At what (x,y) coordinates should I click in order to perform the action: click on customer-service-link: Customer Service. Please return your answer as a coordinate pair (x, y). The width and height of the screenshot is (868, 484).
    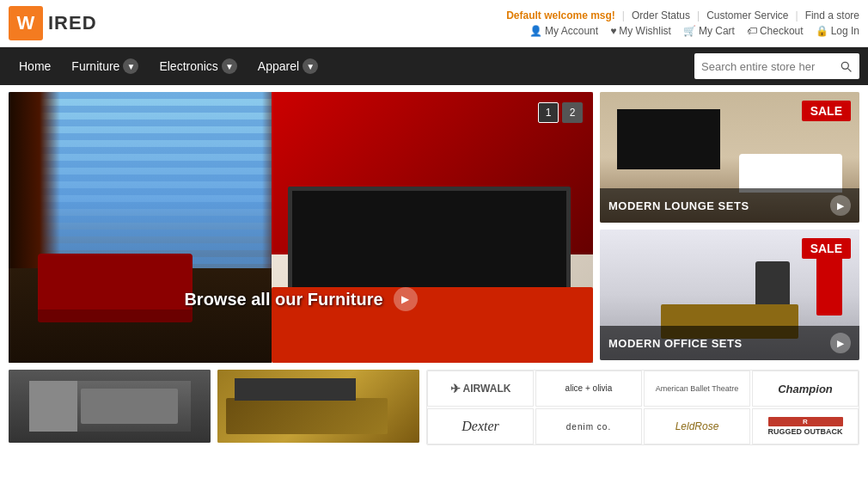
    Looking at the image, I should click on (748, 15).